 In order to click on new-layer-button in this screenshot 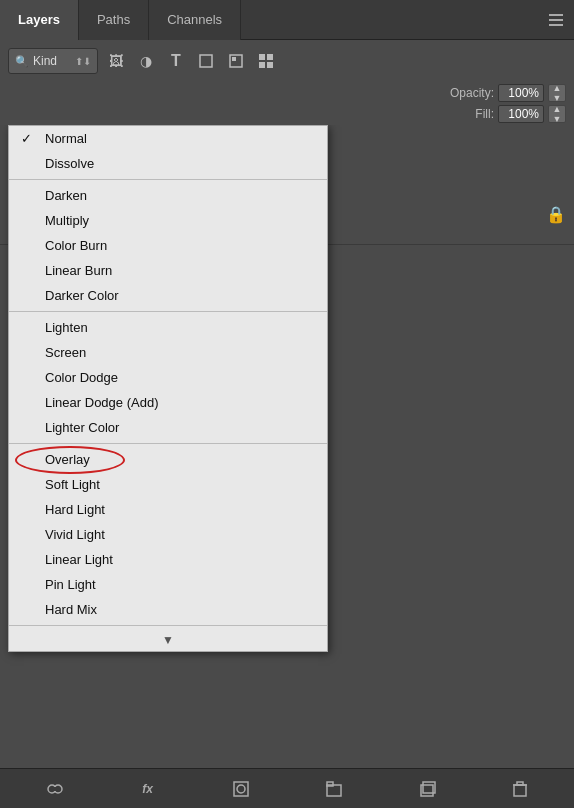, I will do `click(427, 789)`.